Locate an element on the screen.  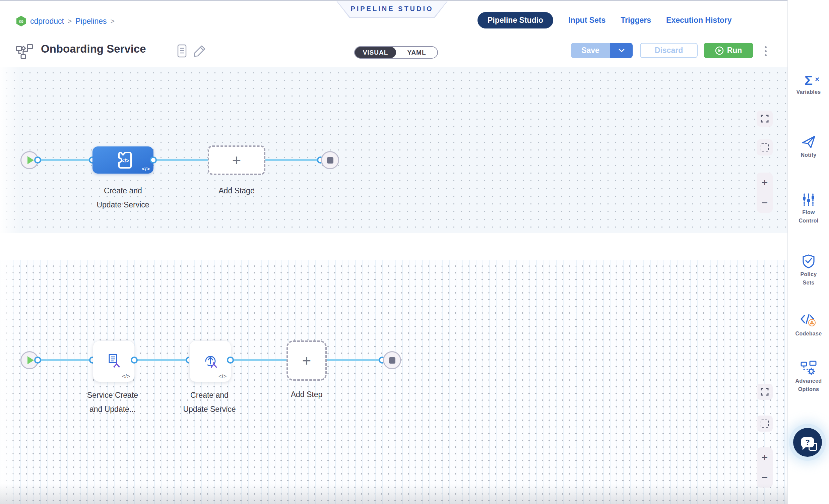
play-circle-icon is located at coordinates (719, 50).